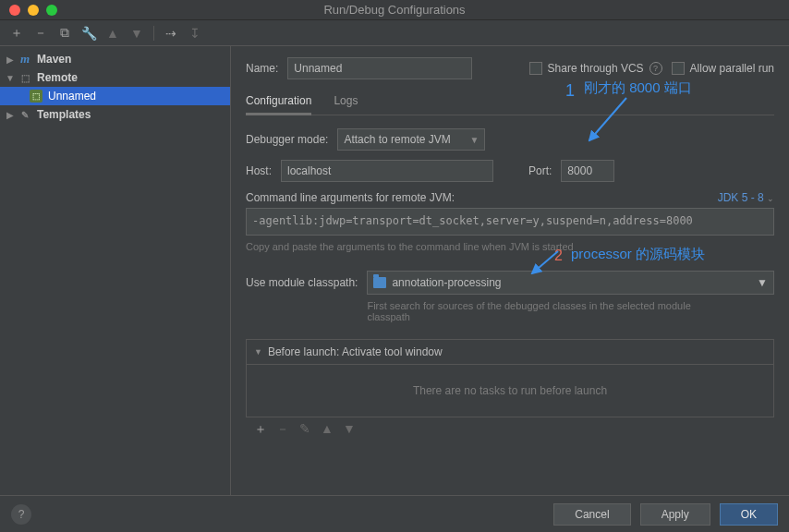 This screenshot has width=789, height=532. What do you see at coordinates (596, 68) in the screenshot?
I see `checkbox-label: Share through VCS` at bounding box center [596, 68].